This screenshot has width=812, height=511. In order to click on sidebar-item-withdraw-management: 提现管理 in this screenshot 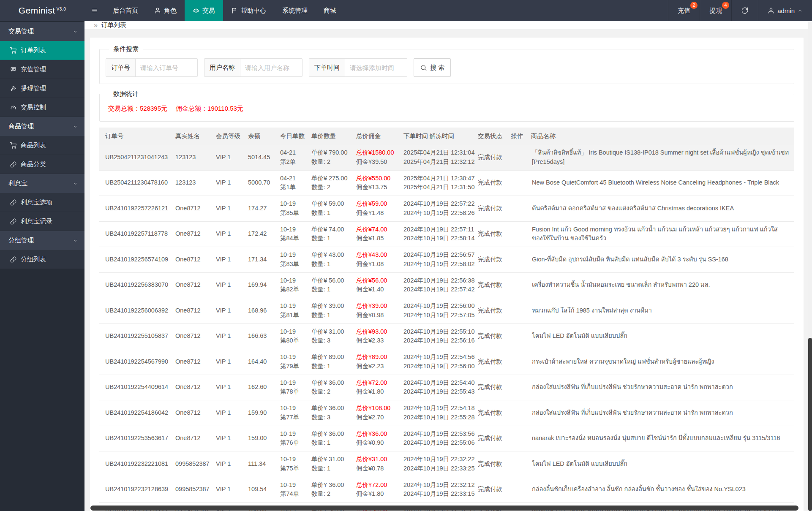, I will do `click(42, 89)`.